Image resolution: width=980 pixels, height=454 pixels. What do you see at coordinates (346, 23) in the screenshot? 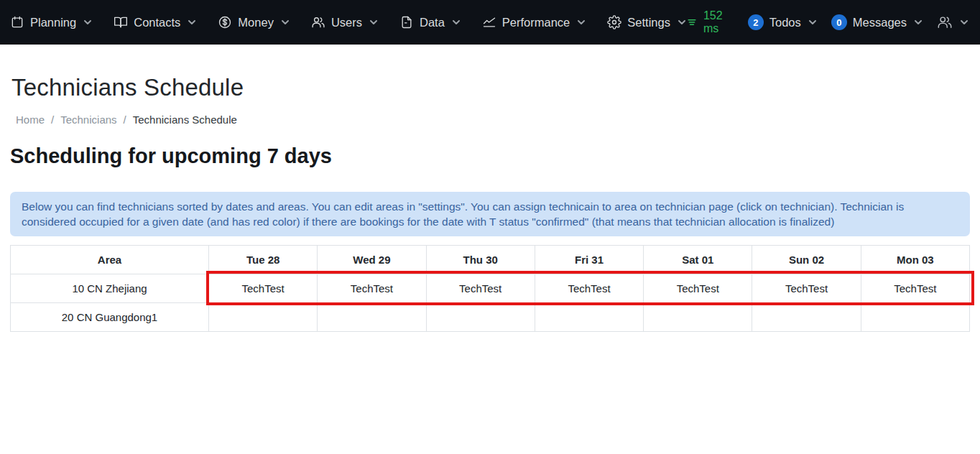
I see `nav-item-label: Users` at bounding box center [346, 23].